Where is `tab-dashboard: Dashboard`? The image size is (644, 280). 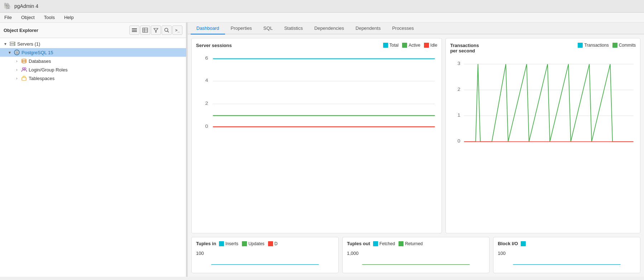 tab-dashboard: Dashboard is located at coordinates (208, 29).